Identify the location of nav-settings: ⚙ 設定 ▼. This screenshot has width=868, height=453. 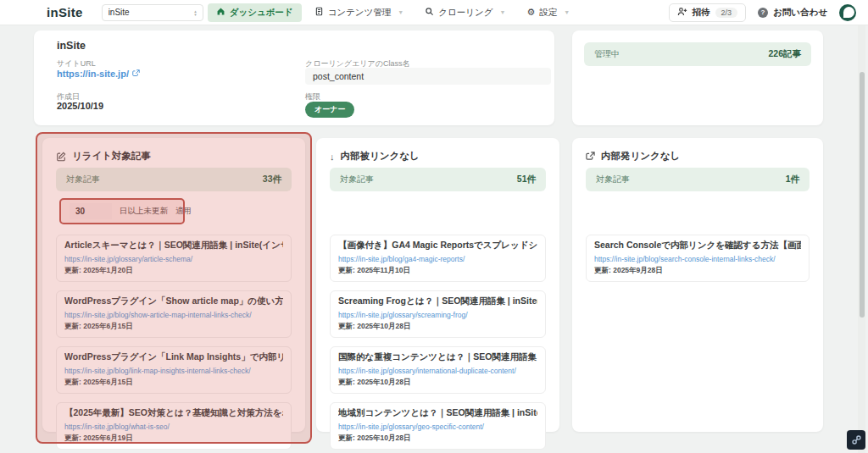
(548, 13).